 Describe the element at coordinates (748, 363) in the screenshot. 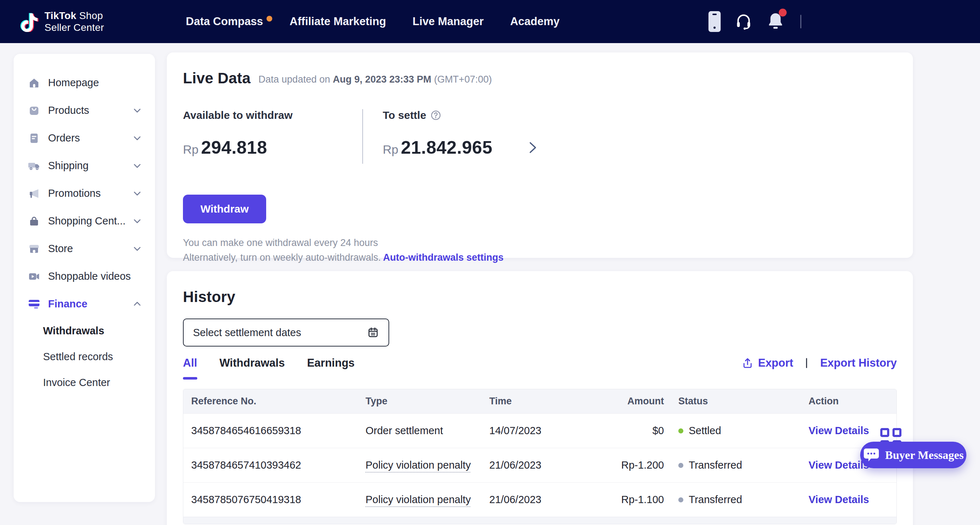

I see `export-icon` at that location.